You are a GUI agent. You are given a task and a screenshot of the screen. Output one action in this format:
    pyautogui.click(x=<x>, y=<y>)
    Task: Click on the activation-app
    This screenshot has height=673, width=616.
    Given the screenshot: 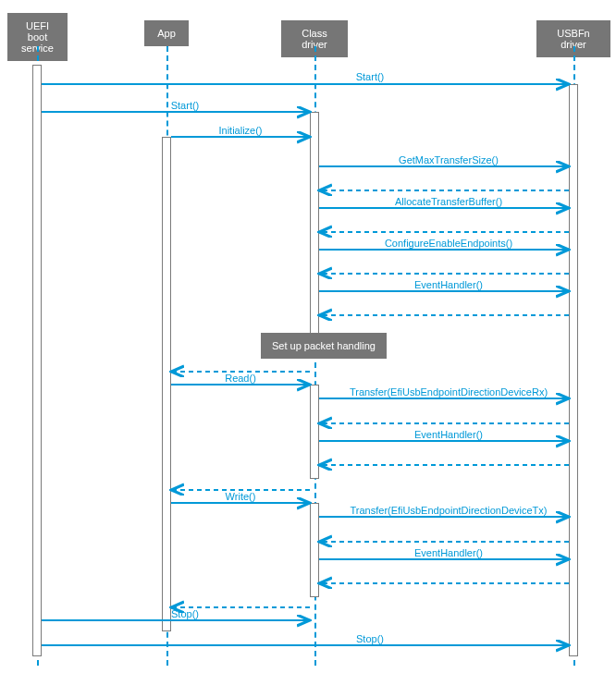 What is the action you would take?
    pyautogui.click(x=166, y=385)
    